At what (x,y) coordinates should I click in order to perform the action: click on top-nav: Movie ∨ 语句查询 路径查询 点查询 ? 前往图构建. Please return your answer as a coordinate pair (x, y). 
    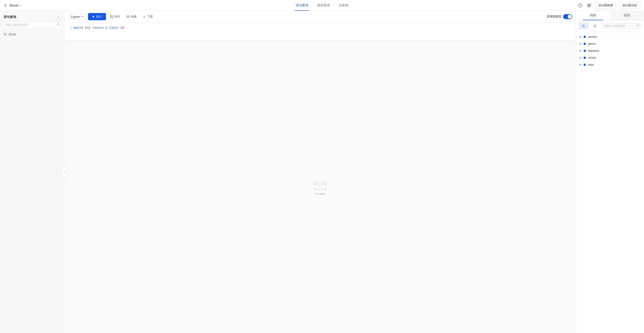
    Looking at the image, I should click on (322, 6).